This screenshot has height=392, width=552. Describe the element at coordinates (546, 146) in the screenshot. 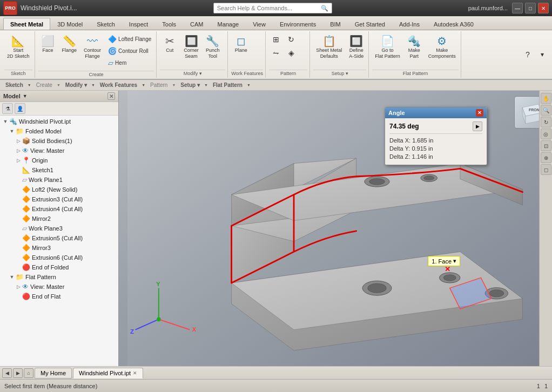

I see `zoom-all-button: ⊡` at that location.